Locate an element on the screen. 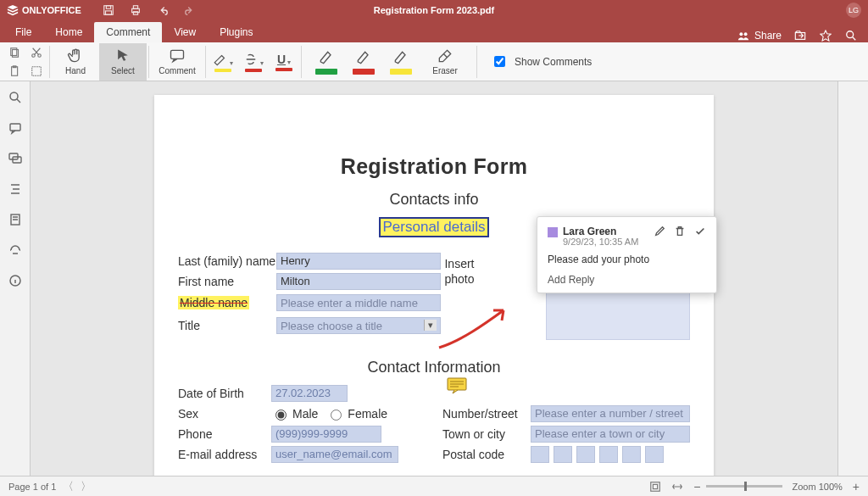  redo-icon is located at coordinates (190, 10).